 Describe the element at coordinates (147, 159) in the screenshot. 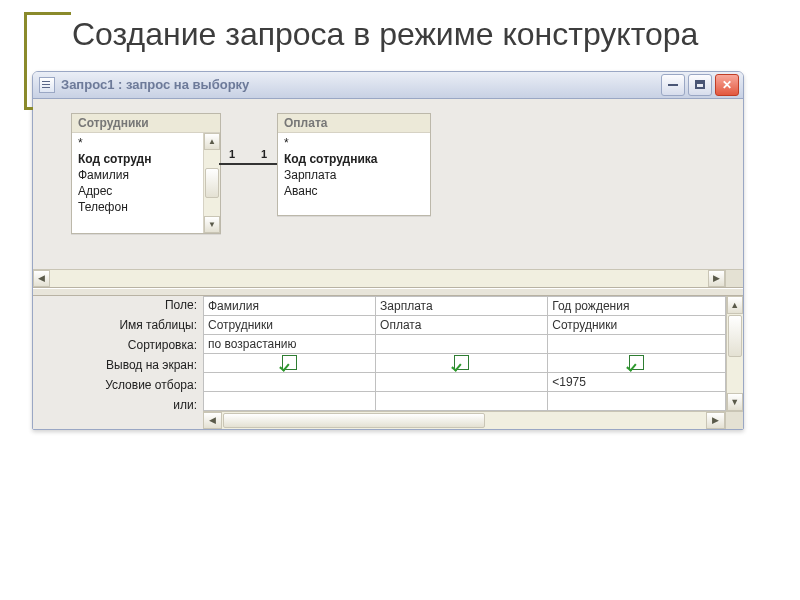

I see `field-item: Код сотрудн` at that location.